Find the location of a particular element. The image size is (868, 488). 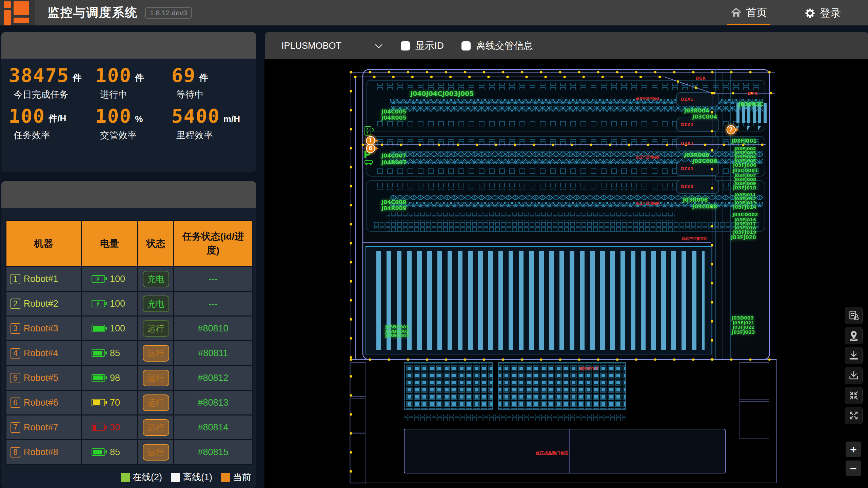

robot-number-badge: 8 is located at coordinates (16, 452).